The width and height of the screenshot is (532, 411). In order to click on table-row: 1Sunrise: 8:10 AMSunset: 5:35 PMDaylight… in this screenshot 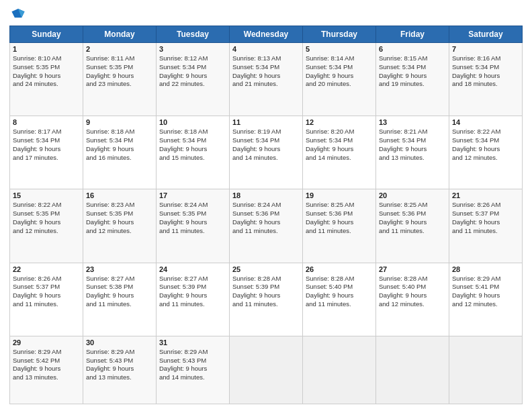, I will do `click(47, 79)`.